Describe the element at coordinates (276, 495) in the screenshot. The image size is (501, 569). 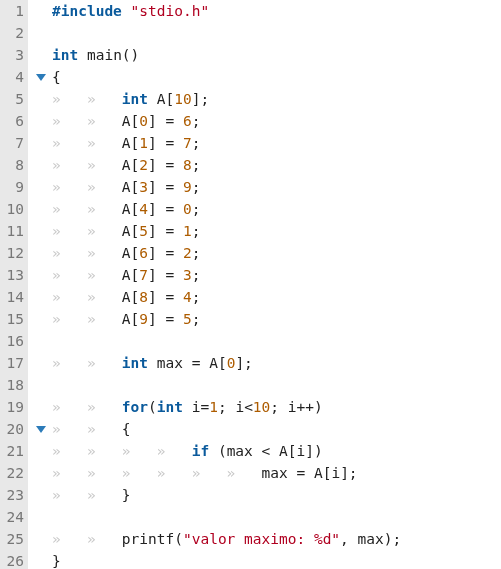
I see `code-line: » » }` at that location.